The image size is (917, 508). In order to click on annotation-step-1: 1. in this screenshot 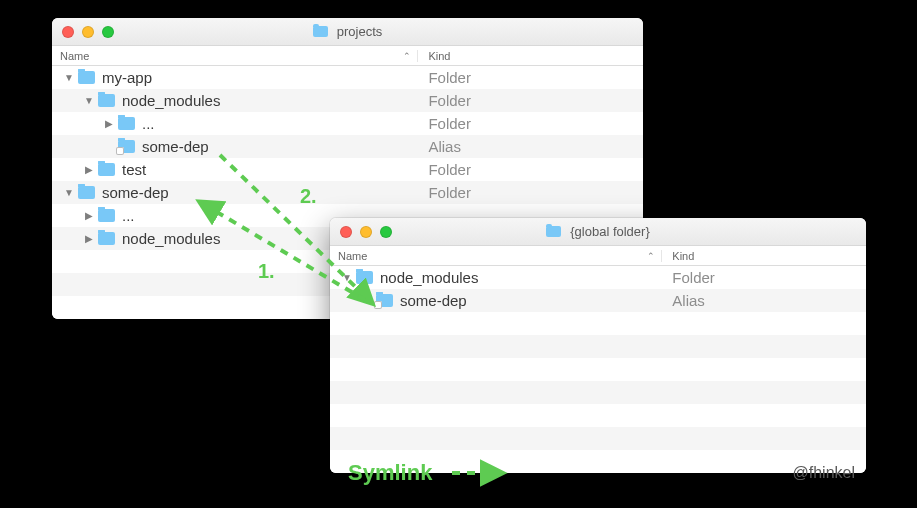, I will do `click(266, 272)`.